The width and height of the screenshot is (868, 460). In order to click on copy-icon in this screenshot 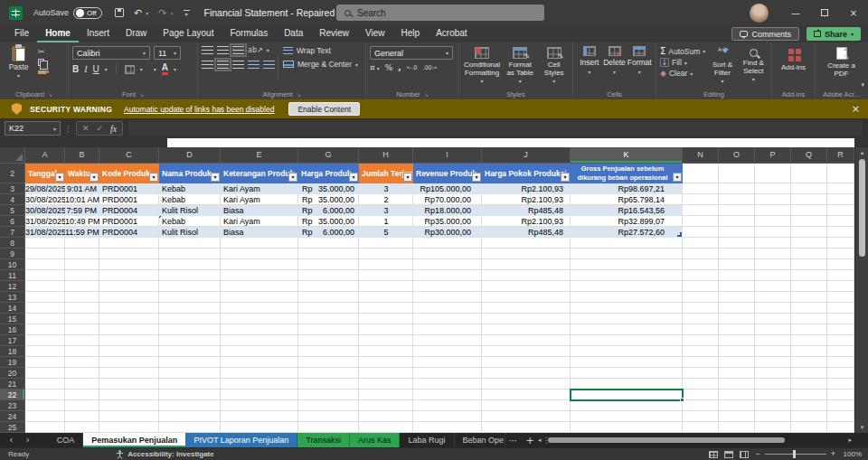, I will do `click(42, 62)`.